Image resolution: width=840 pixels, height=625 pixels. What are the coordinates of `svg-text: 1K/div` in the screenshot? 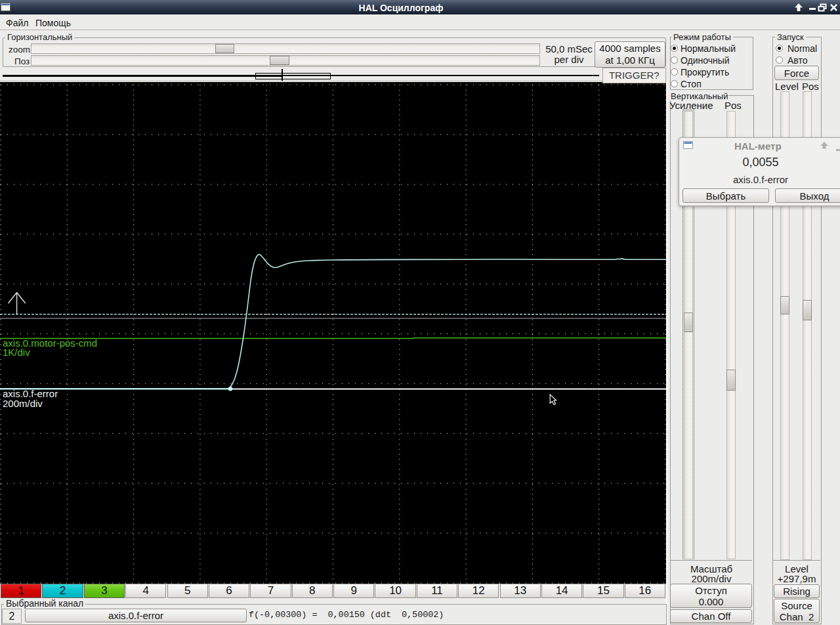 It's located at (16, 352).